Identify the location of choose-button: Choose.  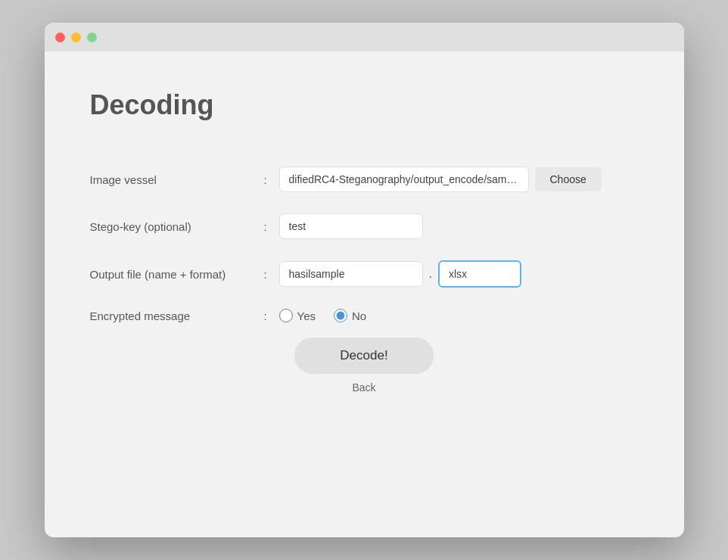
(568, 179).